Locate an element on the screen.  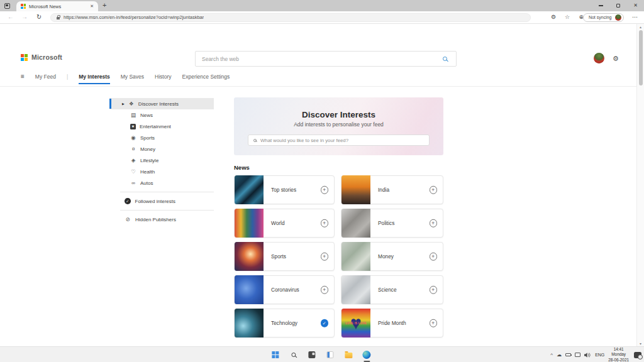
interest-tile-coronavirus: Coronavirus+ is located at coordinates (284, 290).